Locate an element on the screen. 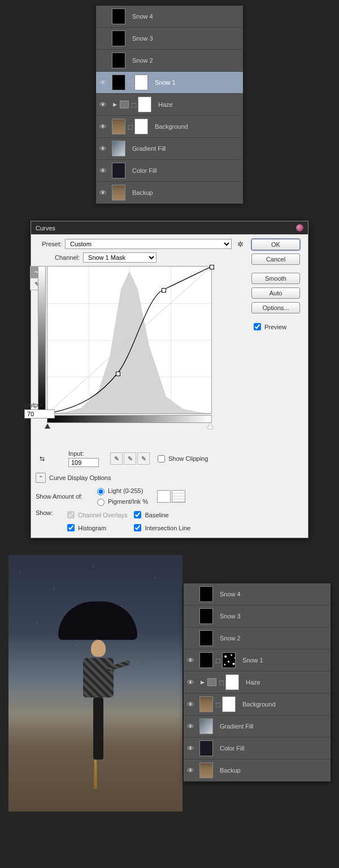 This screenshot has width=339, height=868. channel-select: Snow 1 Mask is located at coordinates (120, 258).